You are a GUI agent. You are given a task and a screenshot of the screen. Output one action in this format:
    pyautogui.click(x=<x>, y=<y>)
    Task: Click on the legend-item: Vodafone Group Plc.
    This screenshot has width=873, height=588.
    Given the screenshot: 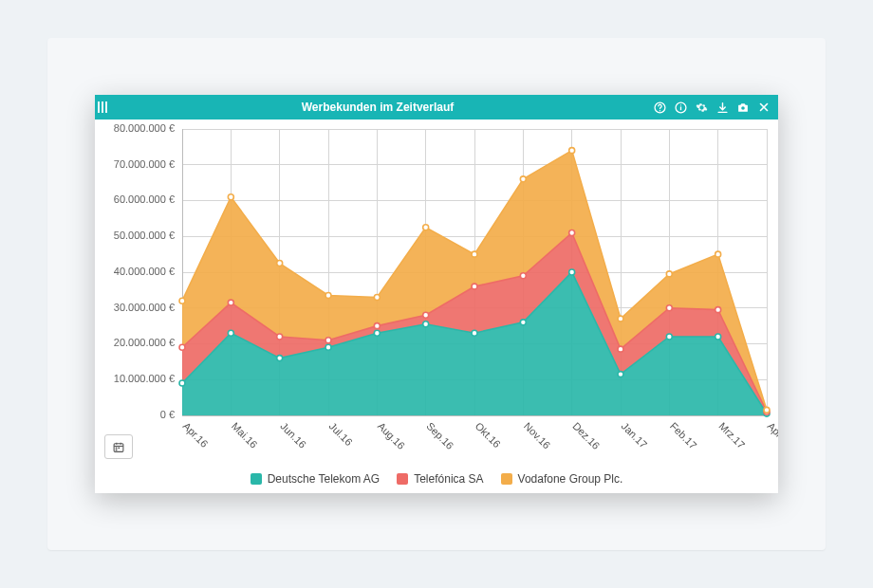 What is the action you would take?
    pyautogui.click(x=562, y=479)
    